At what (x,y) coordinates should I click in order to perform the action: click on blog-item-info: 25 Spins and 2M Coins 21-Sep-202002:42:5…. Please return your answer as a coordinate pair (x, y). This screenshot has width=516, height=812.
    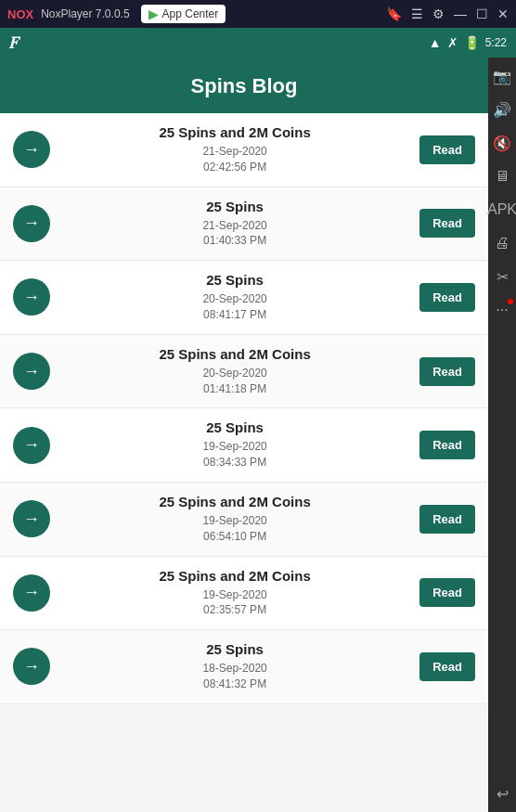
    Looking at the image, I should click on (235, 150).